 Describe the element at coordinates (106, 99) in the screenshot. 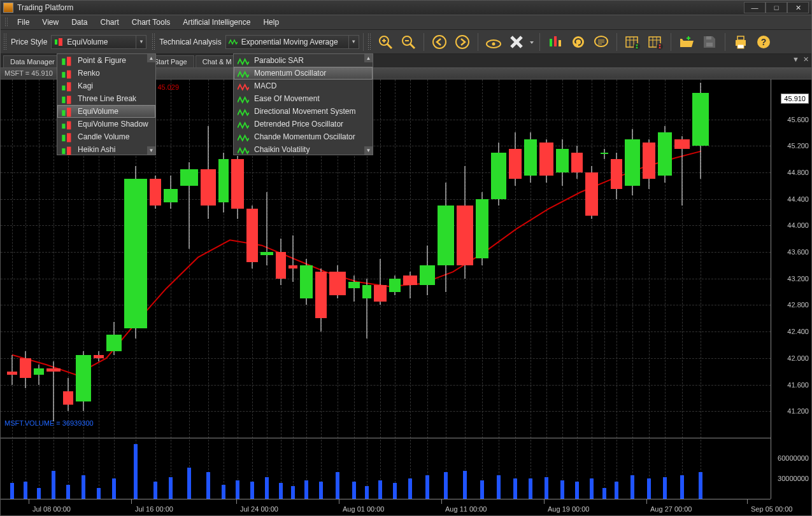

I see `price-style-item: Three Line Break` at that location.